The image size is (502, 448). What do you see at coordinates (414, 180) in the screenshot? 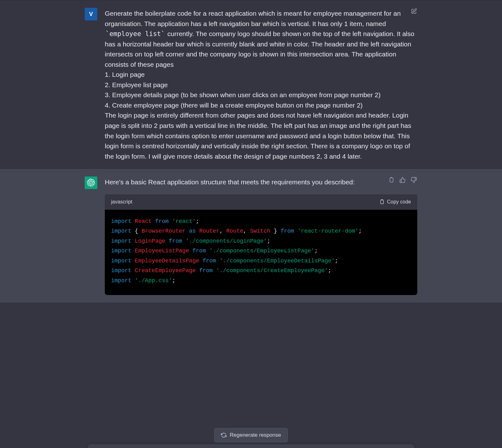
I see `thumbs-down-icon` at bounding box center [414, 180].